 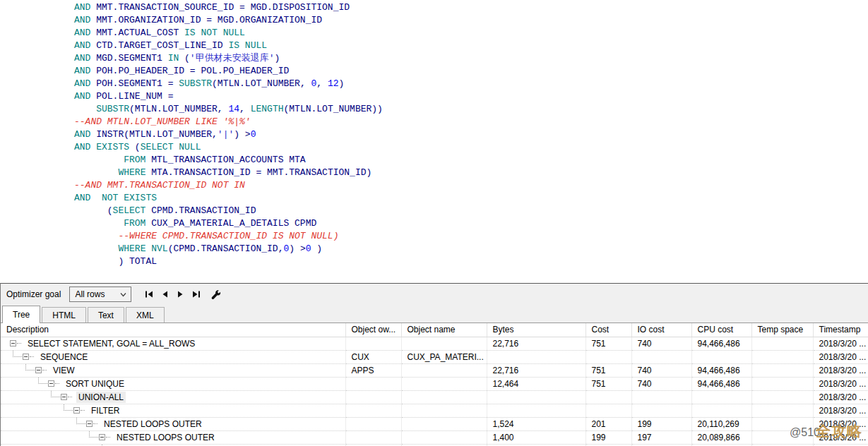 What do you see at coordinates (173, 330) in the screenshot?
I see `column-header: Description` at bounding box center [173, 330].